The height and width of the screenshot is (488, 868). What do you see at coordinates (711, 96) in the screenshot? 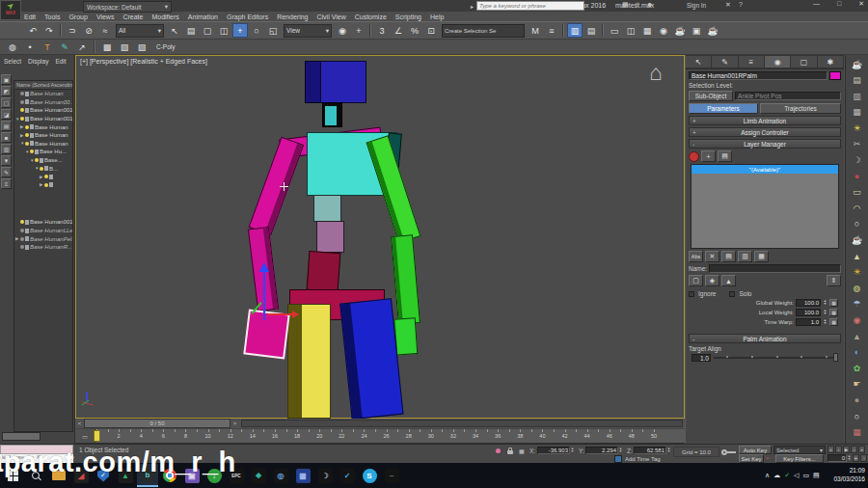
I see `sub-object-button: Sub-Object` at bounding box center [711, 96].